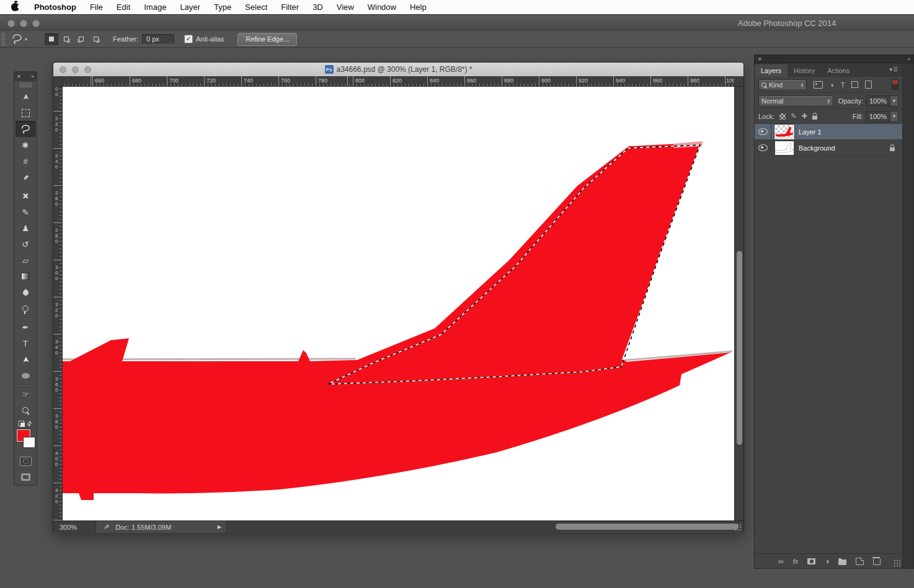 This screenshot has width=914, height=588. I want to click on fill-dropdown-icon: ▼, so click(894, 116).